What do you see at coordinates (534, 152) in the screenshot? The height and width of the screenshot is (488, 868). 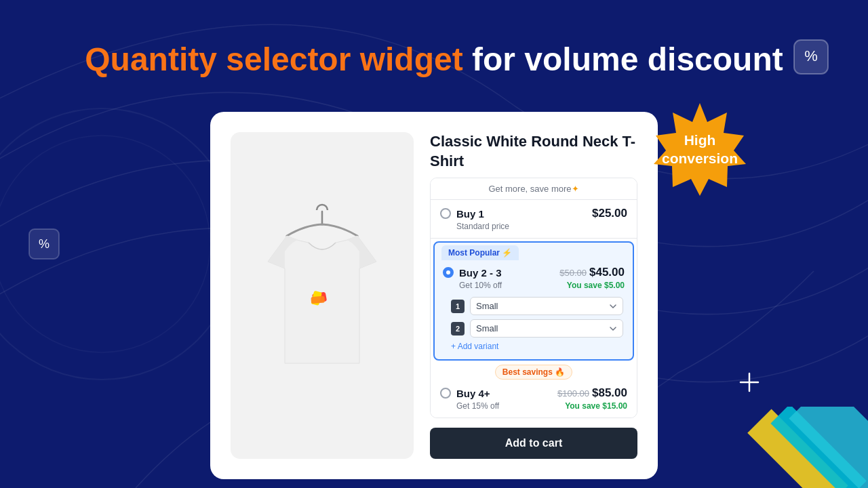 I see `product-title: Classic White Round Neck T-Shirt` at bounding box center [534, 152].